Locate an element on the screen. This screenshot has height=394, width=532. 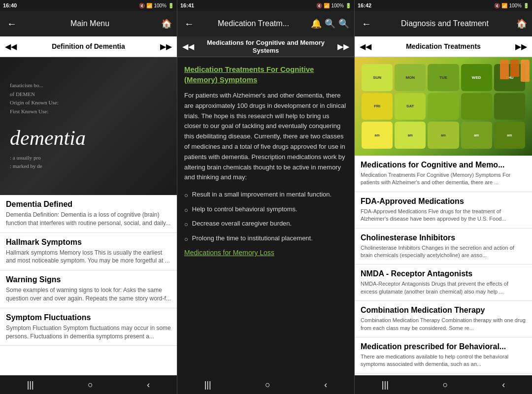
list-item: FDA-Approved Medications FDA-Approved Me… is located at coordinates (443, 210).